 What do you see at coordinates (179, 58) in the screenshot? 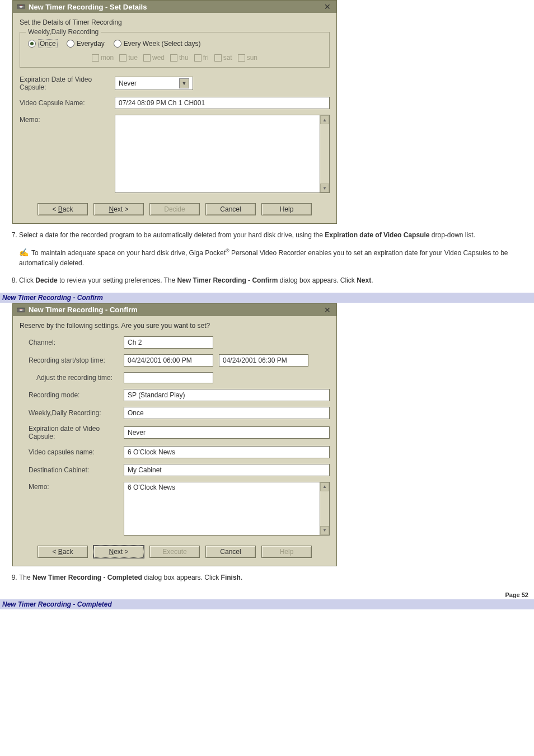
I see `day-thu: thu` at bounding box center [179, 58].